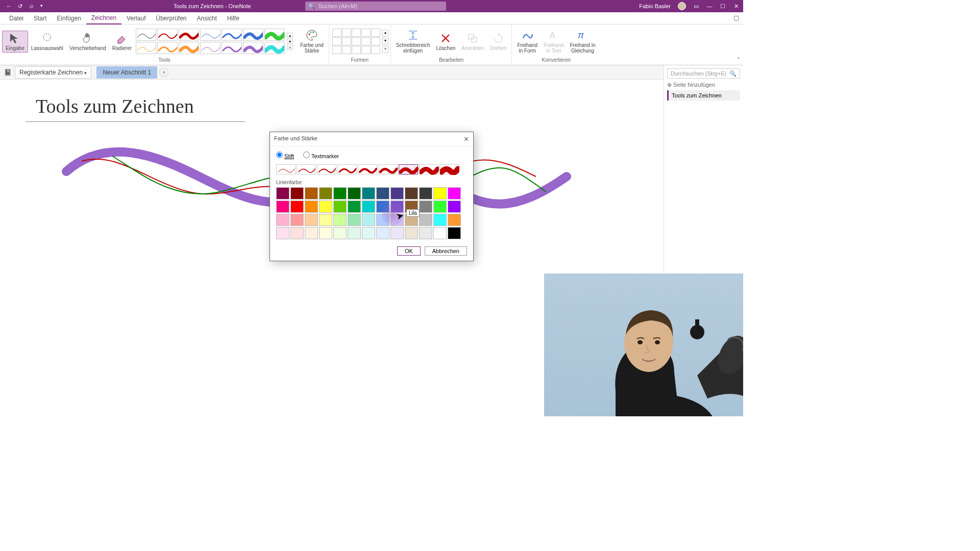 The width and height of the screenshot is (980, 551). Describe the element at coordinates (40, 18) in the screenshot. I see `tab-start: Start` at that location.